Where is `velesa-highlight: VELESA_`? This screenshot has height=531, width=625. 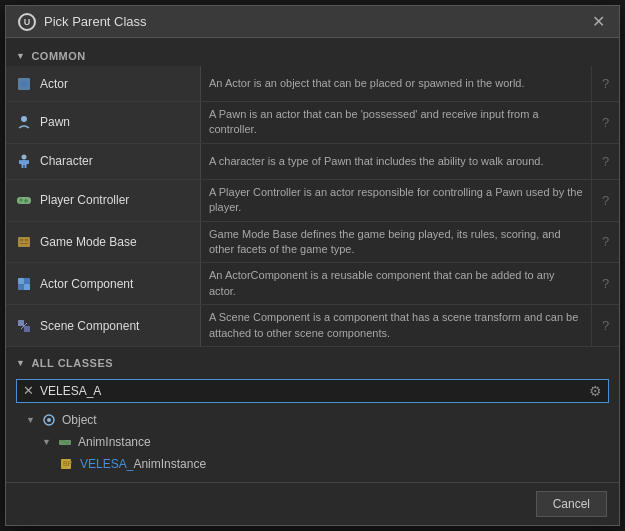
velesa-highlight: VELESA_ is located at coordinates (106, 464).